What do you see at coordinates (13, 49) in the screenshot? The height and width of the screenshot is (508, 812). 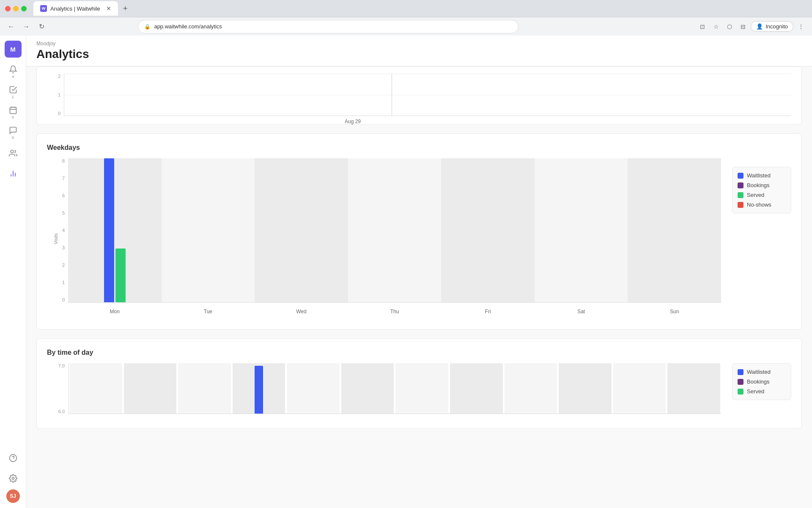 I see `workspace-avatar: M` at bounding box center [13, 49].